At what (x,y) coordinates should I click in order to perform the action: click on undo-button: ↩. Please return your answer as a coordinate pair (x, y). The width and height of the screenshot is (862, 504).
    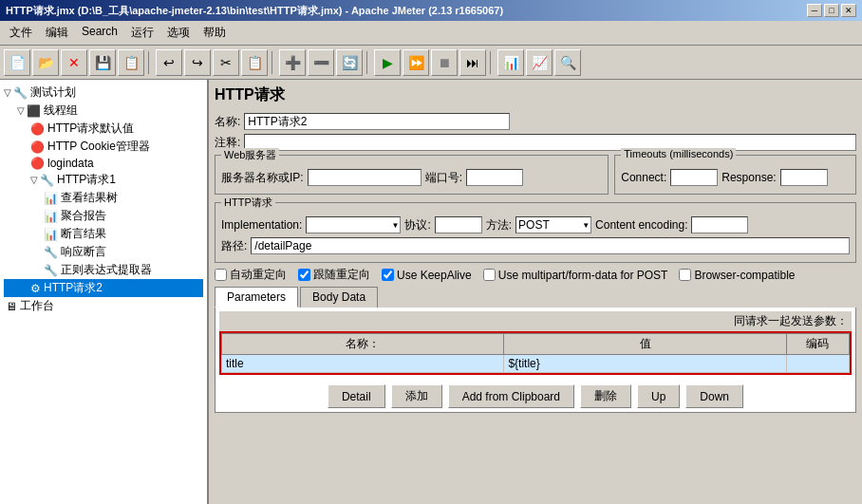
    Looking at the image, I should click on (169, 63).